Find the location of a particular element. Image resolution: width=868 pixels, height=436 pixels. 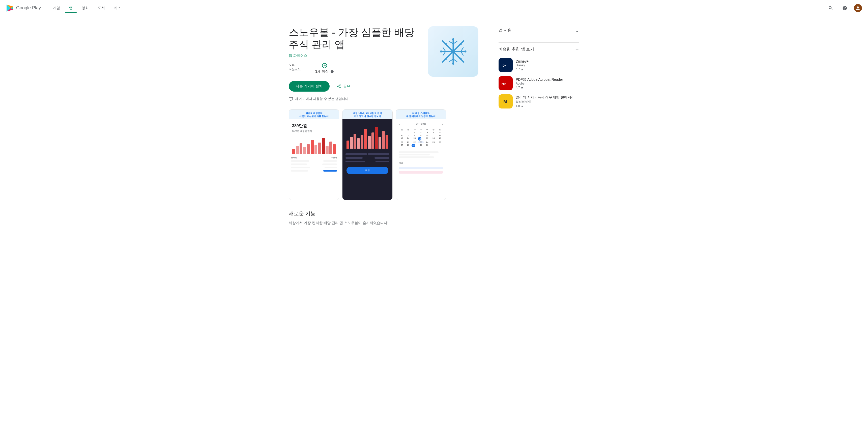

google-play-icon is located at coordinates (10, 8).